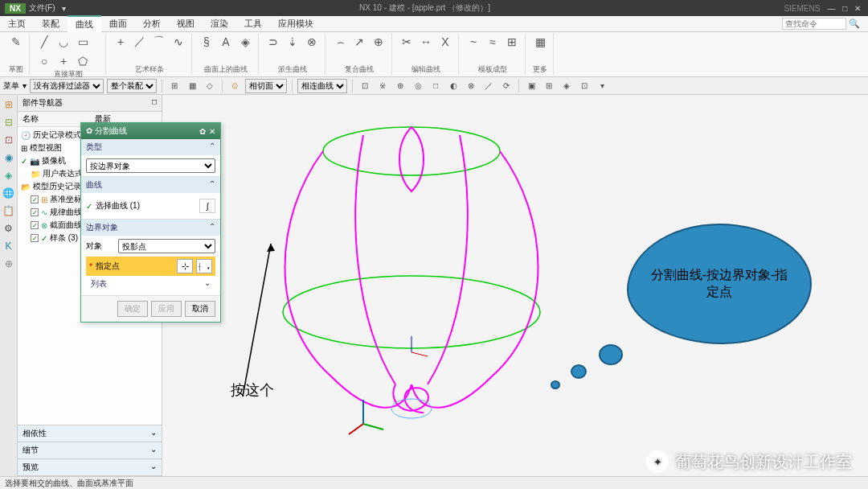 The image size is (868, 489). I want to click on minimize-icon: —, so click(831, 8).